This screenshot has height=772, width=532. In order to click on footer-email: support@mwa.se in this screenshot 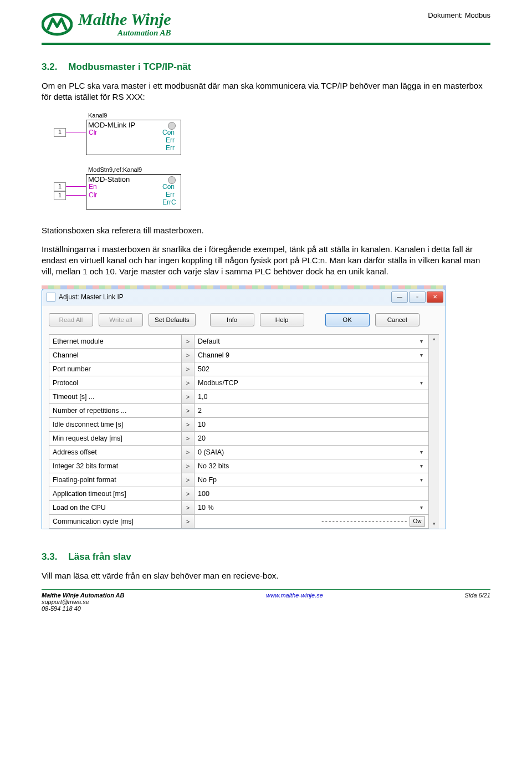, I will do `click(83, 602)`.